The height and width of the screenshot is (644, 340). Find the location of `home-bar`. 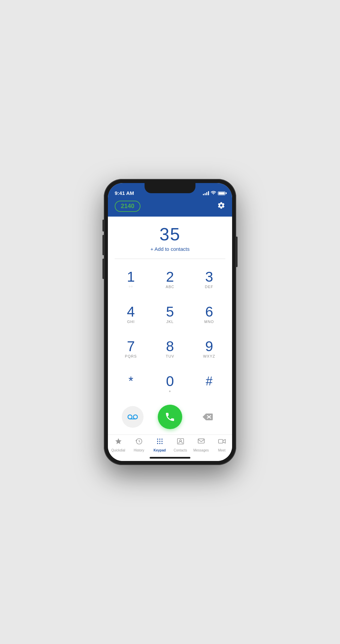

home-bar is located at coordinates (170, 458).